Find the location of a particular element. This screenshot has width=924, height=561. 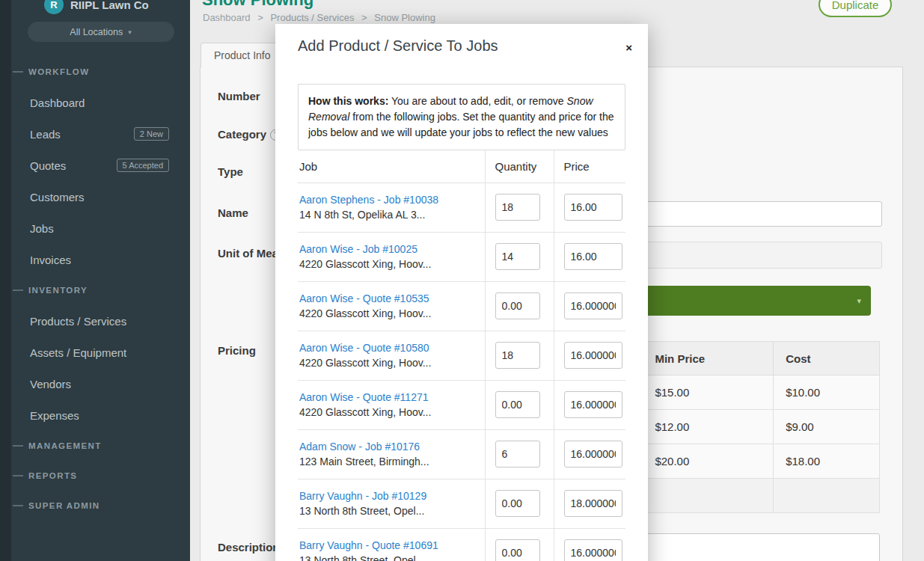

sidebar-item-jobs: Jobs is located at coordinates (100, 228).